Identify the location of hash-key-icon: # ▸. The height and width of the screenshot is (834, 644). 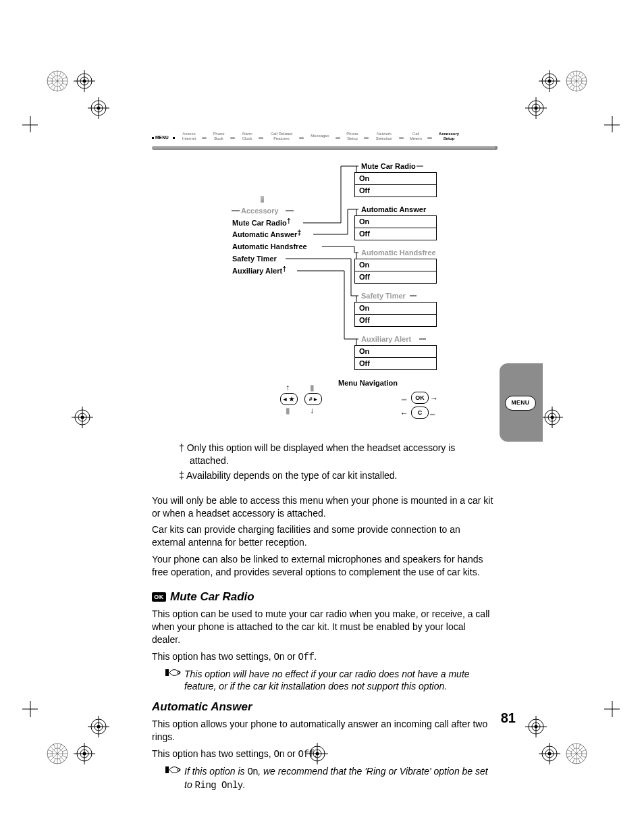
(313, 399).